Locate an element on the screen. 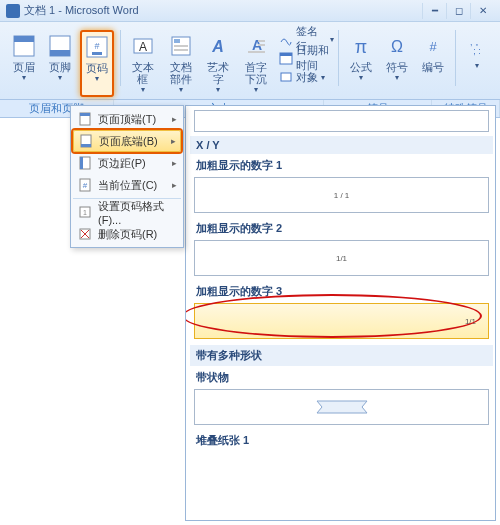  menu-current-position-label: 当前位置(C) is located at coordinates (132, 186).